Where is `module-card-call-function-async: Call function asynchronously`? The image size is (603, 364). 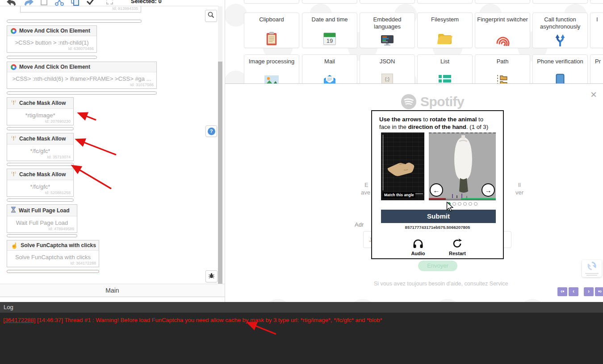
module-card-call-function-async: Call function asynchronously is located at coordinates (560, 30).